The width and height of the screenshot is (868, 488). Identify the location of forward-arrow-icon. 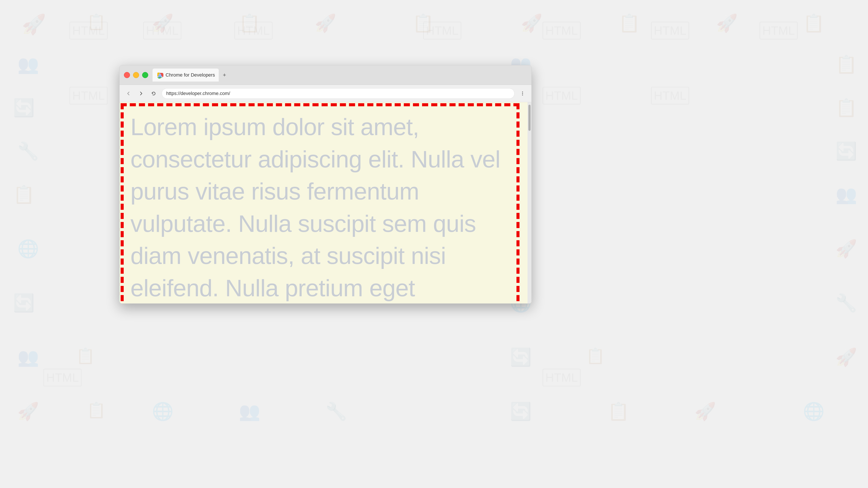
(141, 94).